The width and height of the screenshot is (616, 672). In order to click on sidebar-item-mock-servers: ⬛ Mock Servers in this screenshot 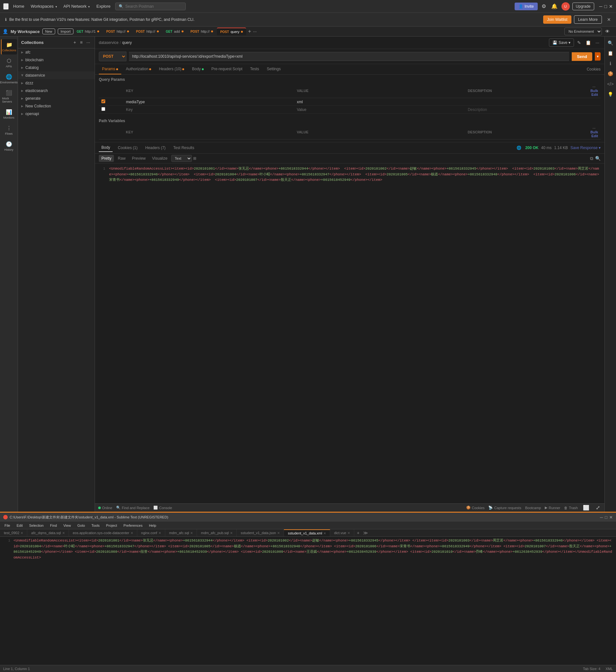, I will do `click(9, 97)`.